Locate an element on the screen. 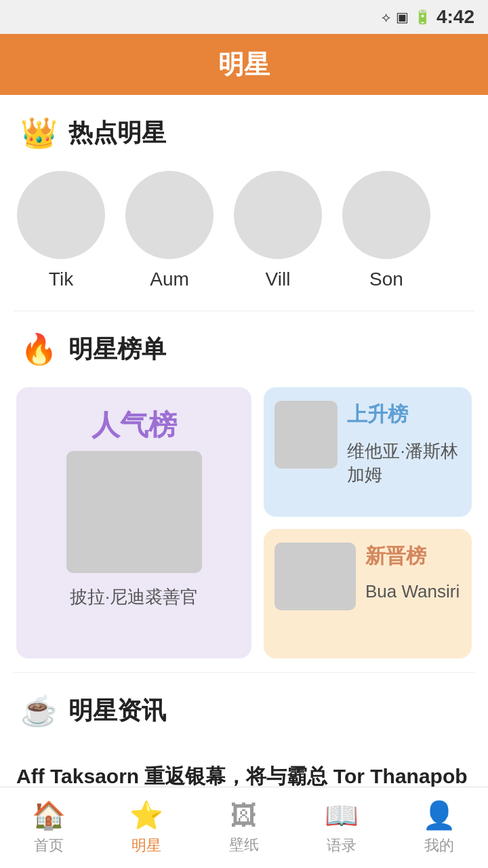  ranking-rising-person: 维他亚·潘斯林加姆 is located at coordinates (404, 463).